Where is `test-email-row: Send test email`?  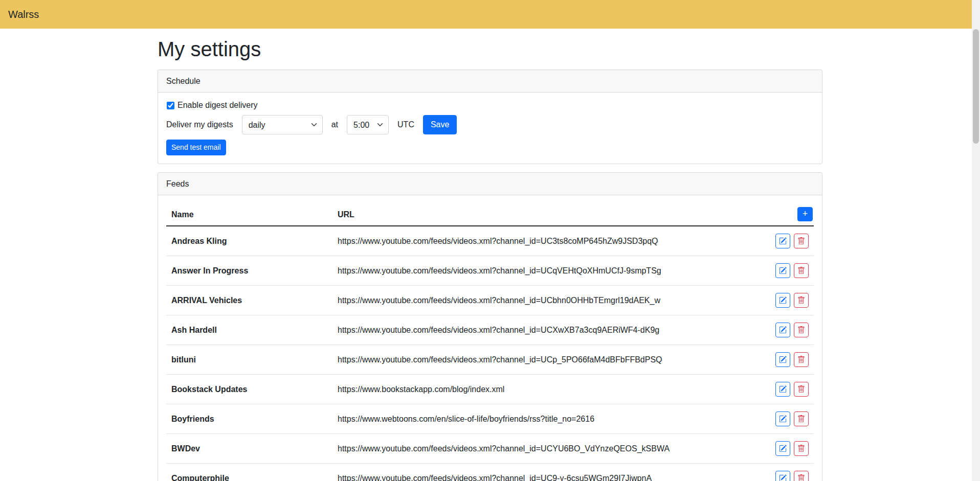
test-email-row: Send test email is located at coordinates (490, 147).